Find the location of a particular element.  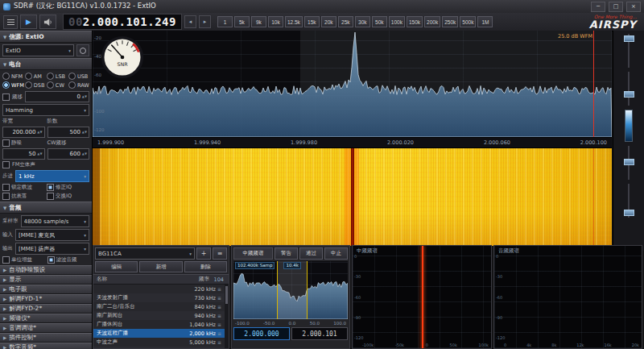

samplerate-dropdown: 48000 sample/s▾ is located at coordinates (56, 221).